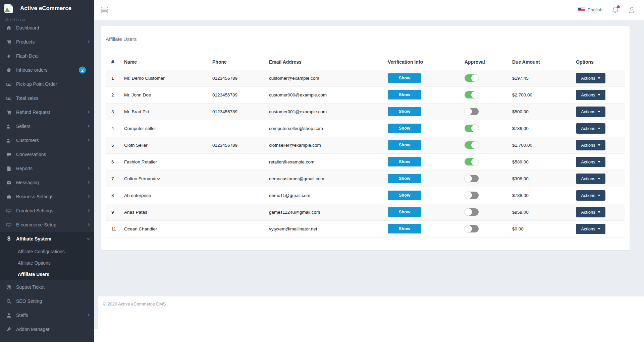 The height and width of the screenshot is (342, 644). What do you see at coordinates (47, 84) in the screenshot?
I see `sidebar-item-pick-up-point-order: Pick-up Point Order` at bounding box center [47, 84].